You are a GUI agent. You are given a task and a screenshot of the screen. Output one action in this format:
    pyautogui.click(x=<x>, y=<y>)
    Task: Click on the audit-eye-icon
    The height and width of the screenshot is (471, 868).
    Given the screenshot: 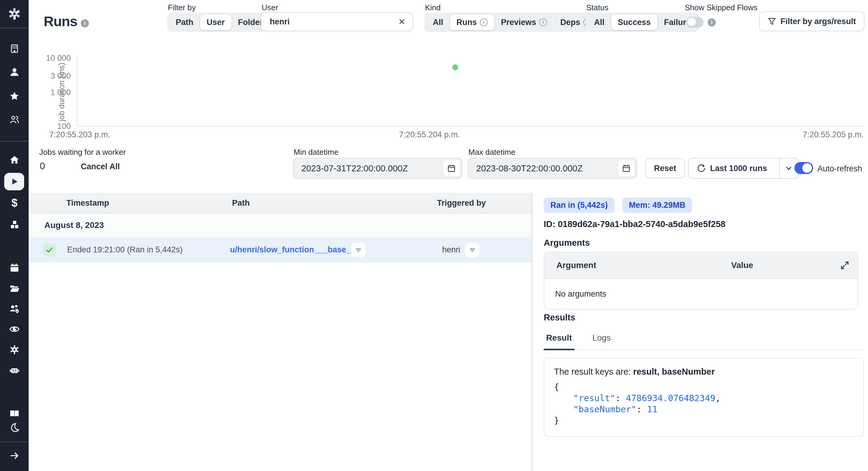 What is the action you would take?
    pyautogui.click(x=14, y=329)
    